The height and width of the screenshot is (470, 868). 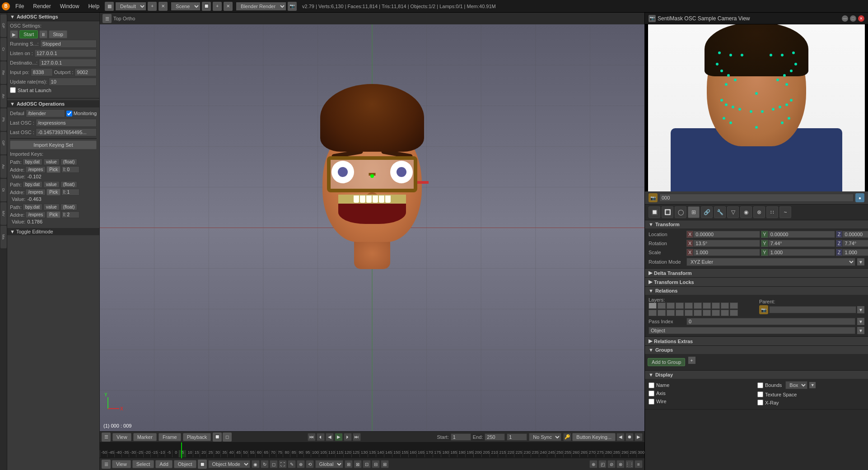 I want to click on menu-file: File, so click(x=20, y=6).